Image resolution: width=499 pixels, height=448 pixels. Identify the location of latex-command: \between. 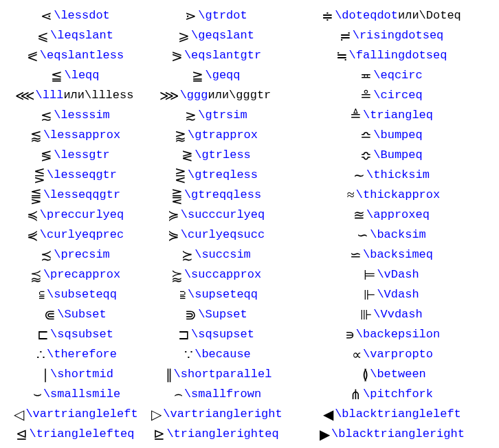
(398, 374).